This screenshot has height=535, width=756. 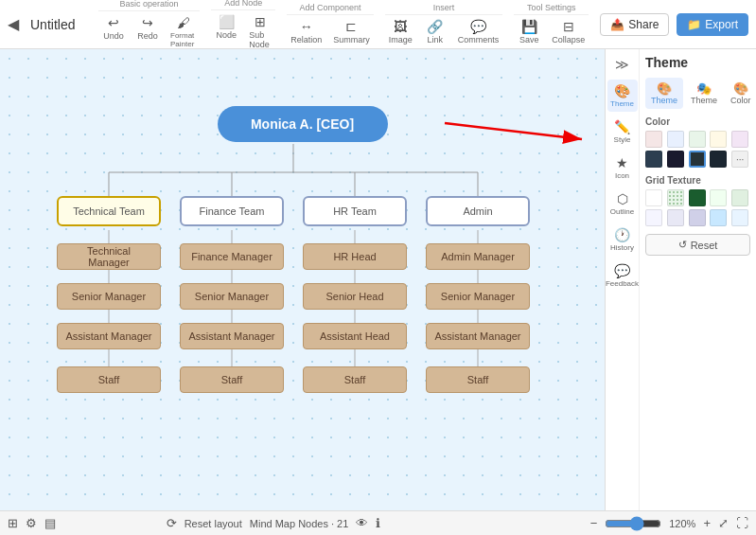 I want to click on finance-asst-manager-node: Assistant Manager, so click(x=232, y=336).